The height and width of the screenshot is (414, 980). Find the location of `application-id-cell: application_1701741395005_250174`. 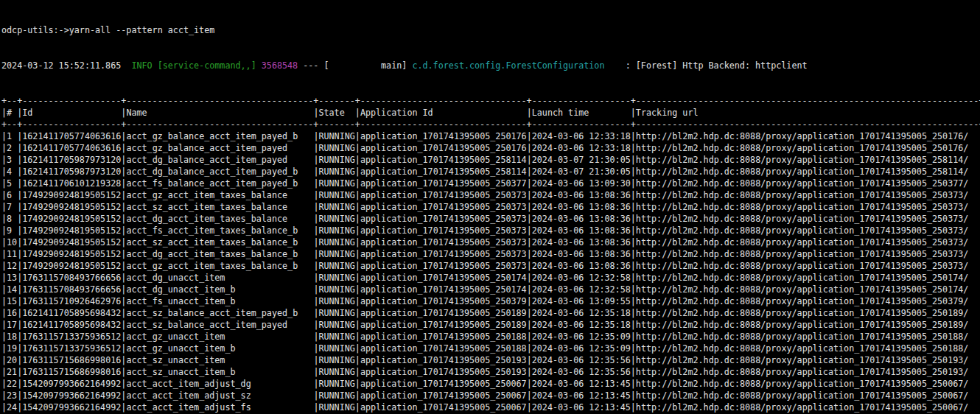

application-id-cell: application_1701741395005_250174 is located at coordinates (444, 290).